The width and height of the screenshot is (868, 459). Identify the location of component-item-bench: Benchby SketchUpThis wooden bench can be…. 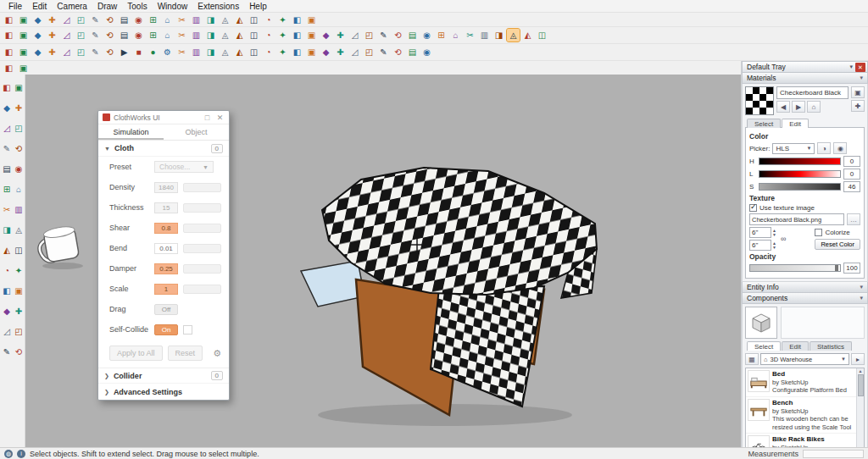
(801, 415).